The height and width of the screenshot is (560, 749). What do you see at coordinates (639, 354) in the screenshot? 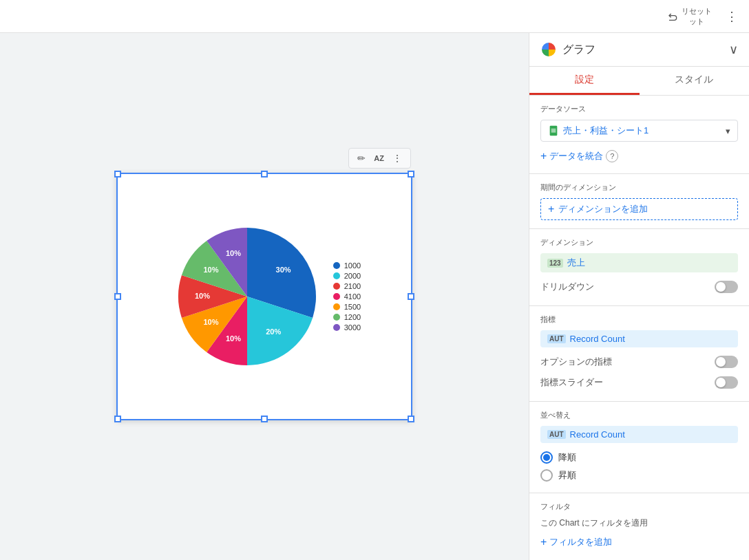
I see `metrics-section: 指標 AUT Record Count オプションの指標 指標スライダー` at bounding box center [639, 354].